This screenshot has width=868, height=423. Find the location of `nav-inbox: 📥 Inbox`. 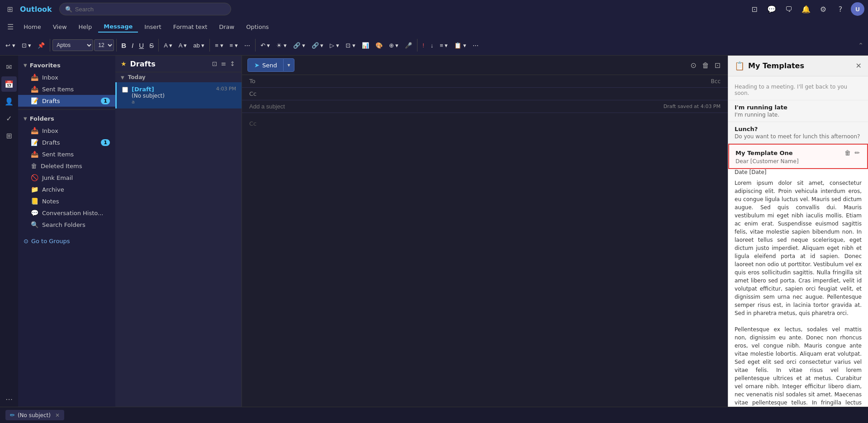

nav-inbox: 📥 Inbox is located at coordinates (67, 131).